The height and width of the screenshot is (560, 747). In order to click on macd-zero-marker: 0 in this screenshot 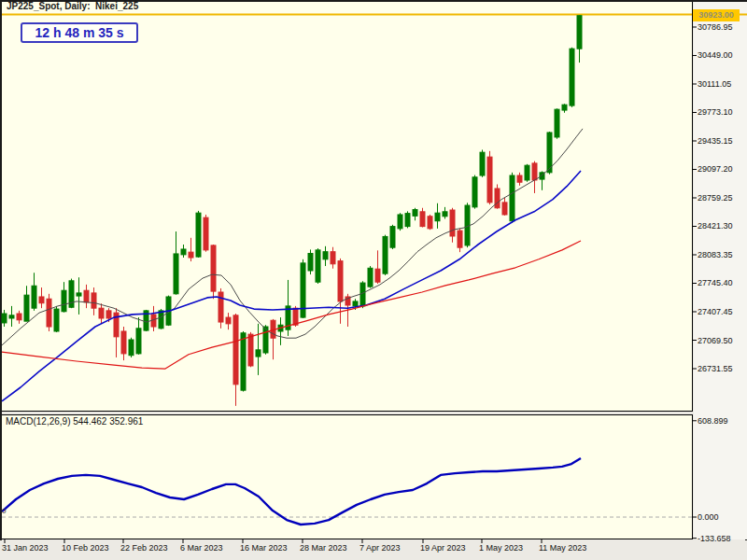, I will do `click(4, 511)`.